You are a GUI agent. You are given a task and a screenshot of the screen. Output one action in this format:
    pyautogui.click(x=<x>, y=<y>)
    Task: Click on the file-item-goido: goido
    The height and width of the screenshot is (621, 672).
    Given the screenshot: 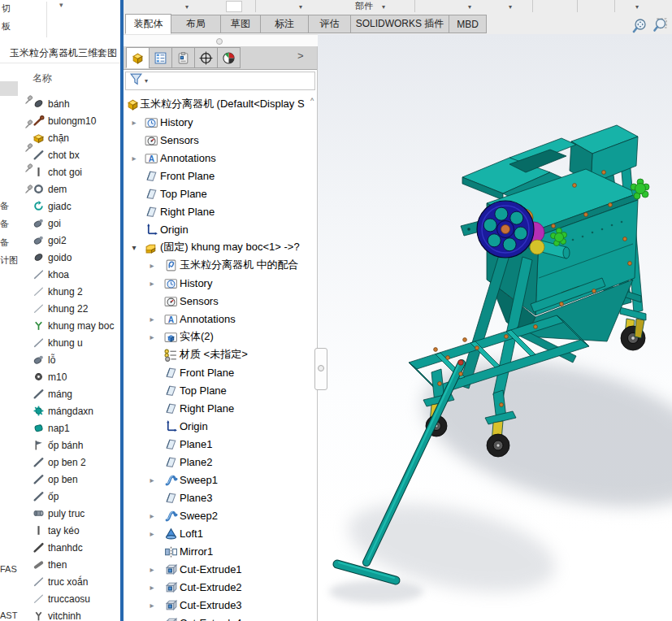 What is the action you would take?
    pyautogui.click(x=77, y=257)
    